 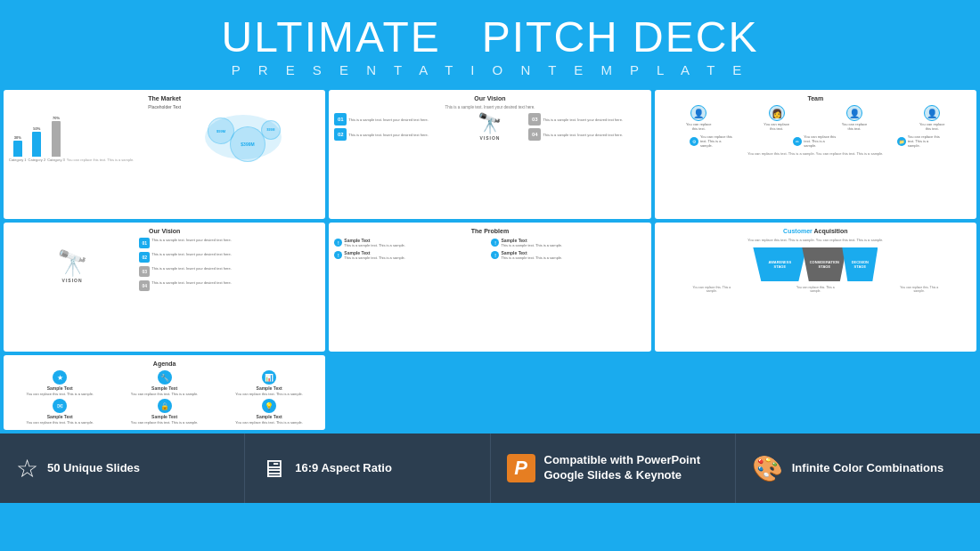 What do you see at coordinates (101, 160) in the screenshot?
I see `market-caption: You can replace this text. This is a sam…` at bounding box center [101, 160].